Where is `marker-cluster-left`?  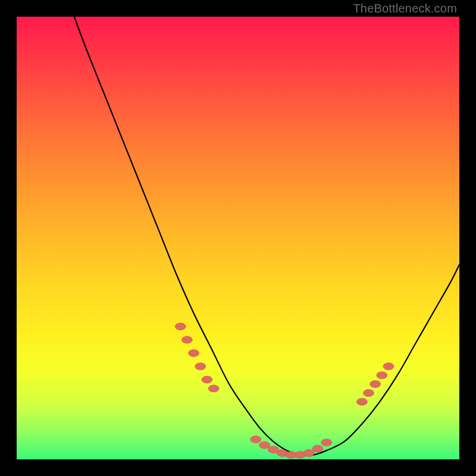
marker-cluster-left is located at coordinates (197, 358).